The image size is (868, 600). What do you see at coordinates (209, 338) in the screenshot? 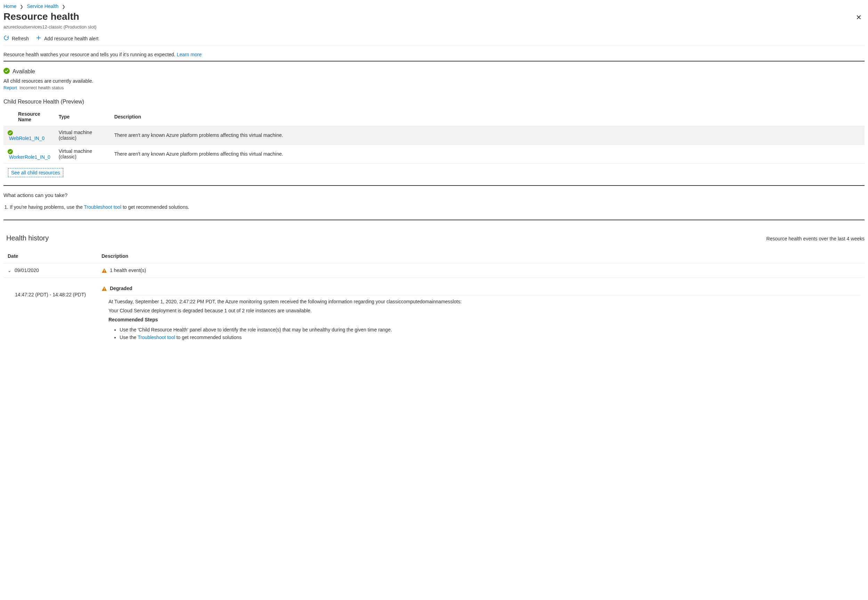
I see `rec-step-post: to get recommended solutions` at bounding box center [209, 338].